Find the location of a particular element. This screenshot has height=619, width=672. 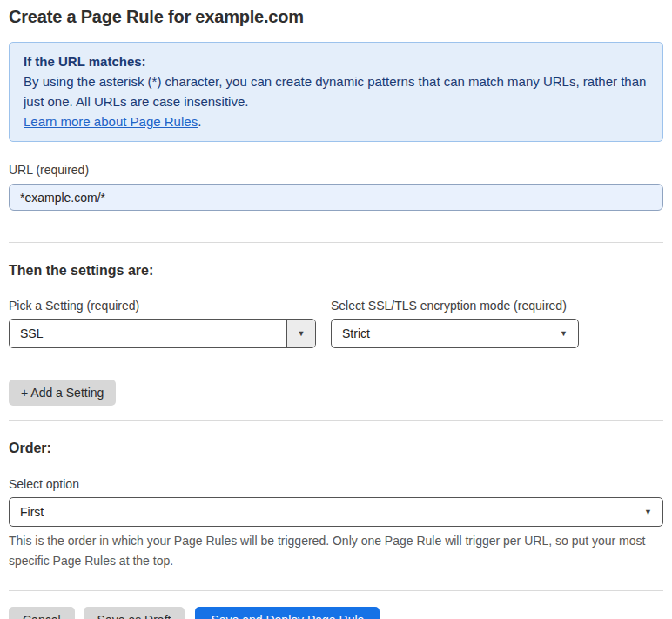

divider-before-footer is located at coordinates (336, 590).